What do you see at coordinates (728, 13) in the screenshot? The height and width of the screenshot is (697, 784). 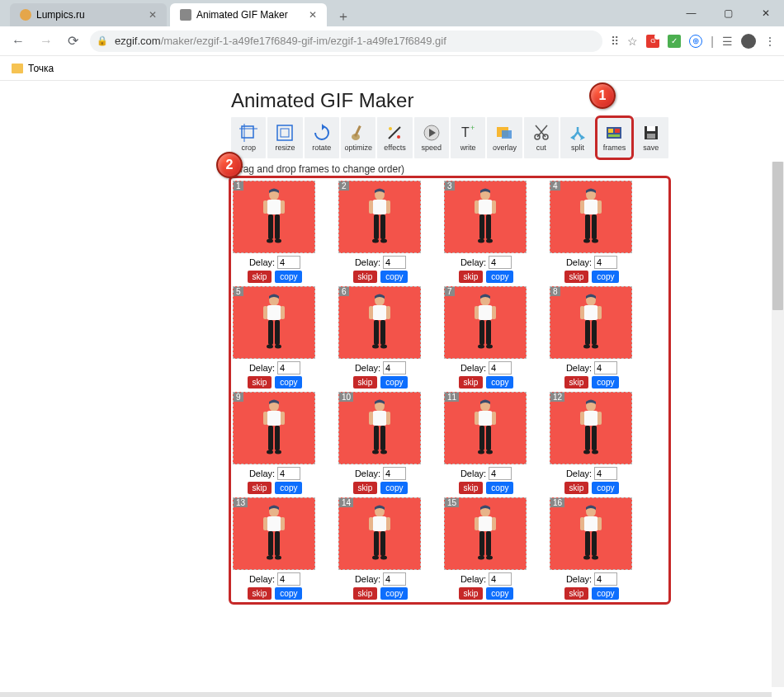 I see `maximize-button: ▢` at bounding box center [728, 13].